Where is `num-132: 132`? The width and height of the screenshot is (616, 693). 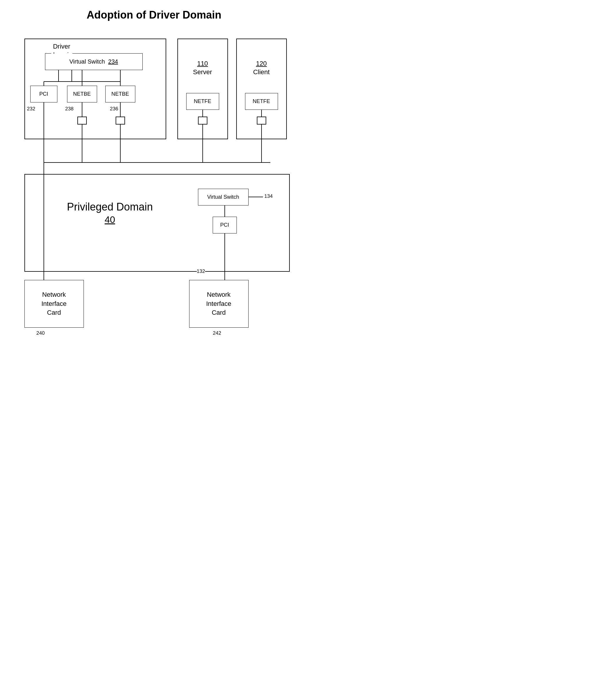 num-132: 132 is located at coordinates (201, 271).